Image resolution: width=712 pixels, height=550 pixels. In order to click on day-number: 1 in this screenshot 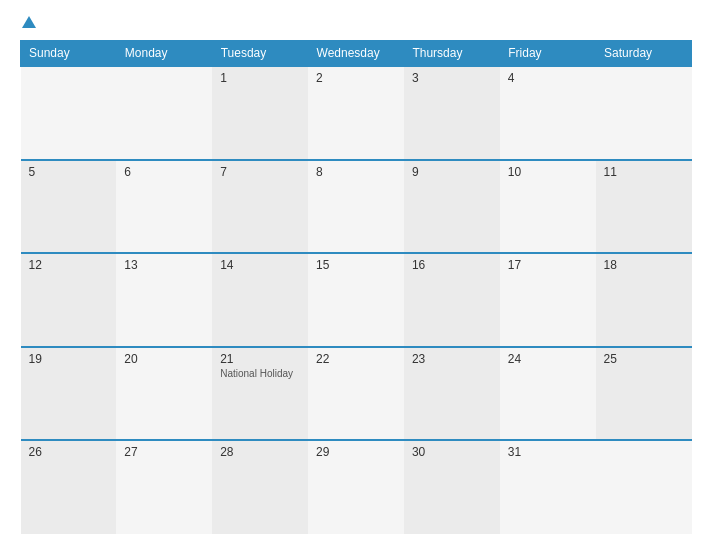, I will do `click(260, 78)`.